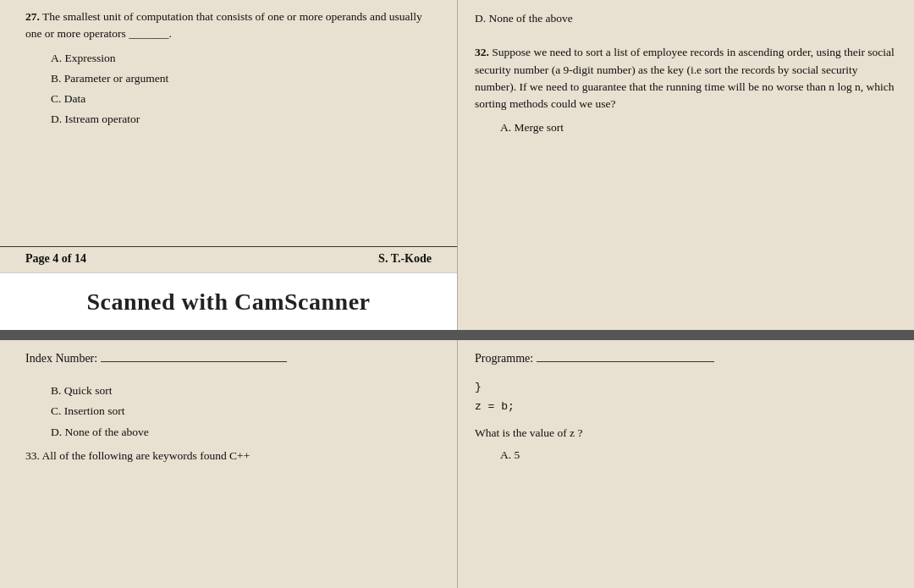 The height and width of the screenshot is (588, 914). Describe the element at coordinates (58, 391) in the screenshot. I see `bottom-opt-b-label: B.` at that location.